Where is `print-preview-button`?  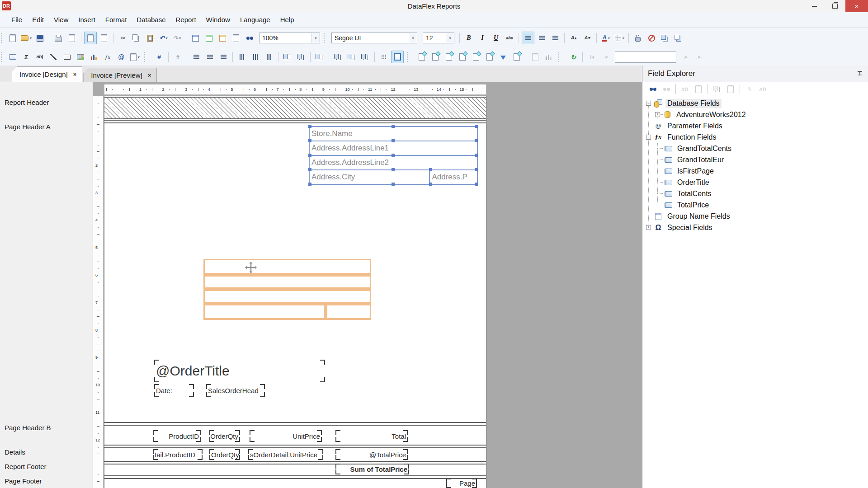 print-preview-button is located at coordinates (72, 38).